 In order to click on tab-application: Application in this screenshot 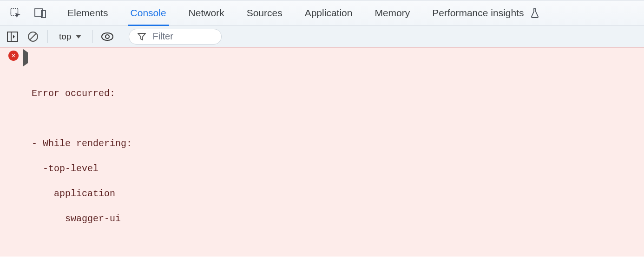, I will do `click(329, 13)`.